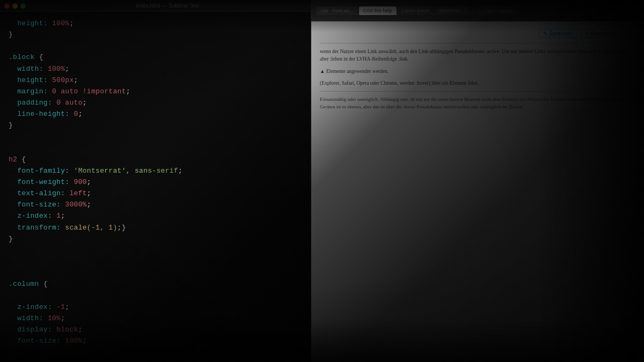 Image resolution: width=644 pixels, height=362 pixels. I want to click on browser-toolbar: css - Font siz... CSS live help Lorem ip…, so click(478, 11).